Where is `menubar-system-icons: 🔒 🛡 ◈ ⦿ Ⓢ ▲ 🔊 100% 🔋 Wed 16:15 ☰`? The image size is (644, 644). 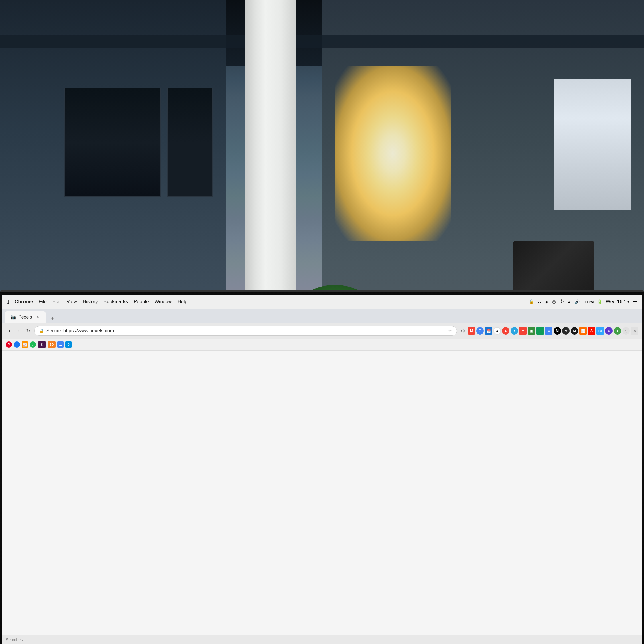
menubar-system-icons: 🔒 🛡 ◈ ⦿ Ⓢ ▲ 🔊 100% 🔋 Wed 16:15 ☰ is located at coordinates (583, 302).